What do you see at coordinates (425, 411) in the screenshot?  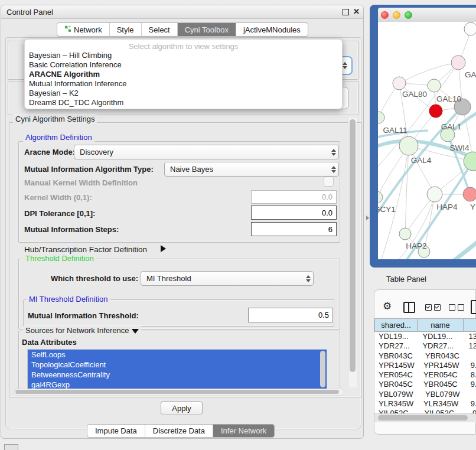 I see `table-row: YIL052CYIL052C9` at bounding box center [425, 411].